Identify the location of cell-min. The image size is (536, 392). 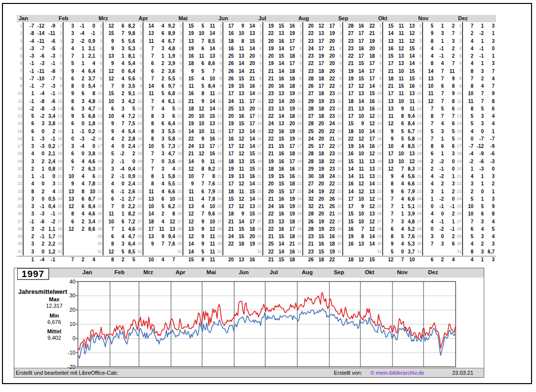
(159, 251).